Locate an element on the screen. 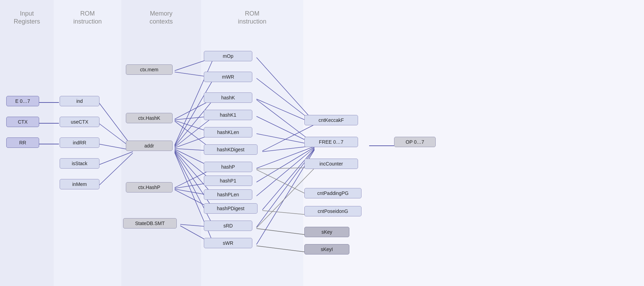  node-e07: E 0…7 is located at coordinates (23, 101).